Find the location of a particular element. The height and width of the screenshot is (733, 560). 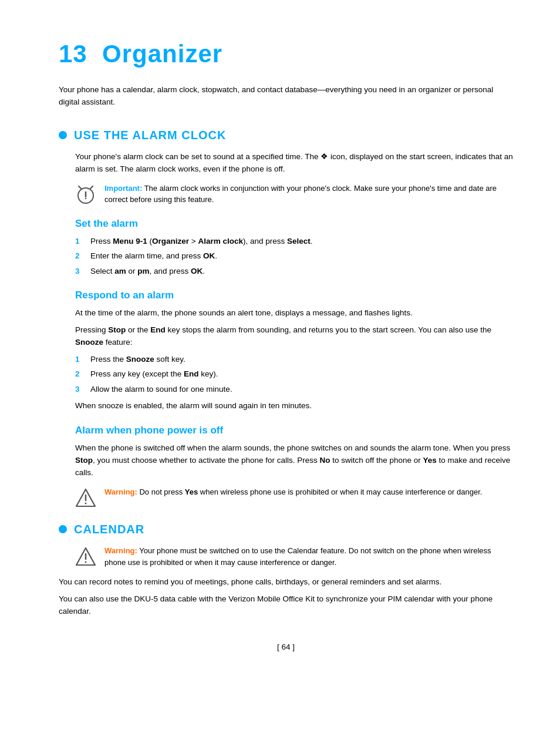

step-text: Press the Snooze soft key. is located at coordinates (138, 359).